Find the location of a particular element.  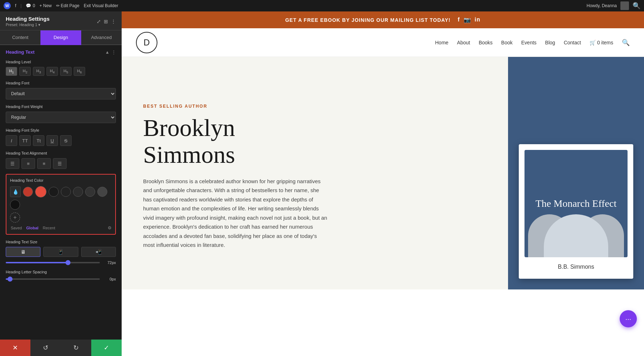

color-settings-icon: ⚙ is located at coordinates (109, 228).